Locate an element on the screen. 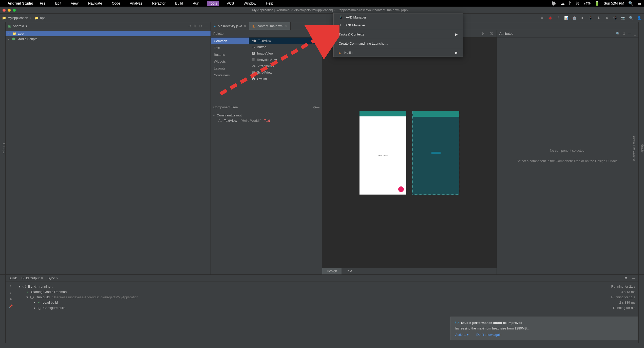 The height and width of the screenshot is (348, 644). editor-tab-contentmain: ◧ content_main.xml × is located at coordinates (270, 26).